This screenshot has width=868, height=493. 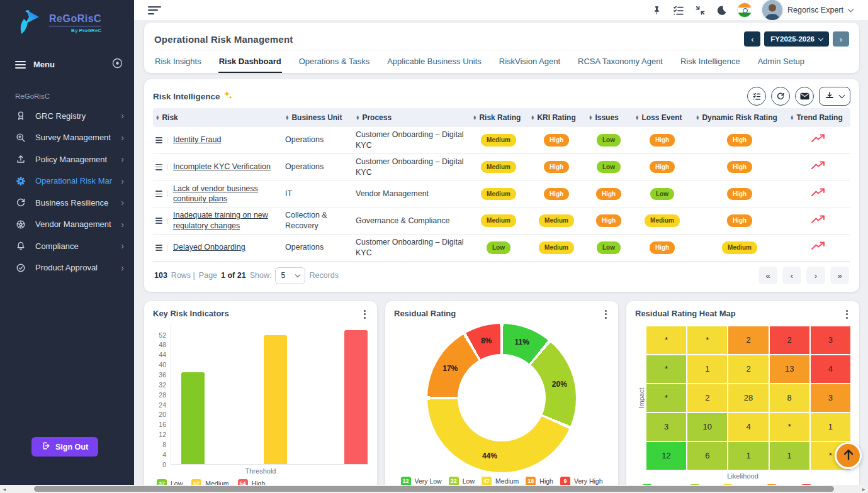 What do you see at coordinates (226, 194) in the screenshot?
I see `risk-link: Lack of vendor business continuity plans` at bounding box center [226, 194].